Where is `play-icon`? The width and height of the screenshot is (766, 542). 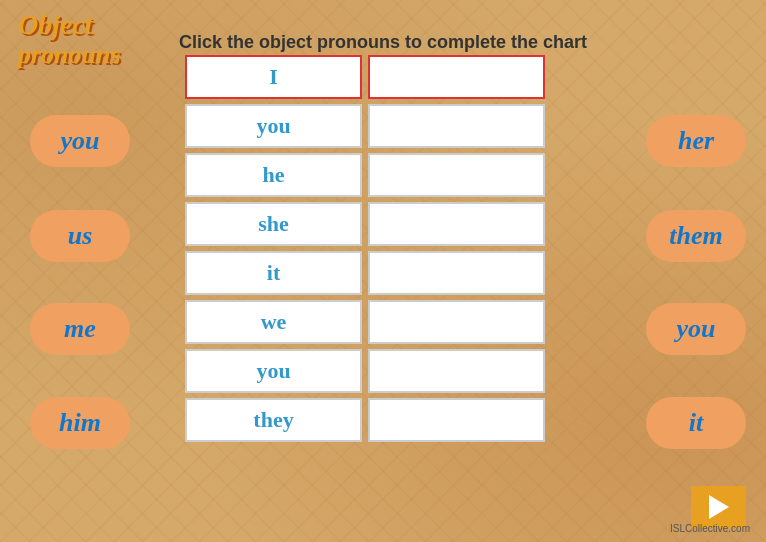
play-icon is located at coordinates (719, 507).